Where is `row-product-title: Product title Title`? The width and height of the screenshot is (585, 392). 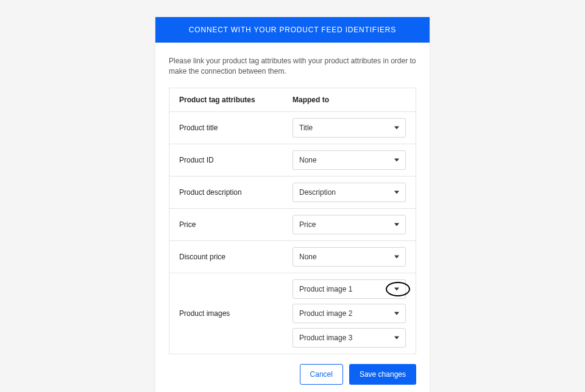
row-product-title: Product title Title is located at coordinates (292, 128).